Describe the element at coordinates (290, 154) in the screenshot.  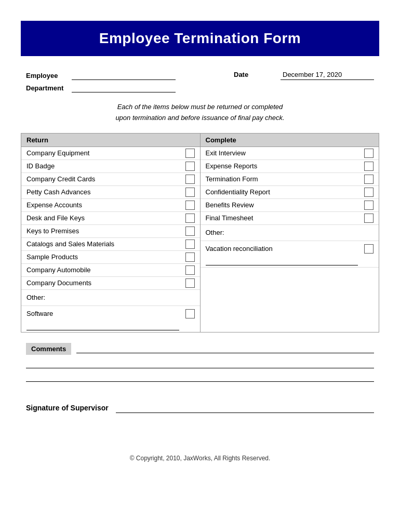
I see `list-item: Exit Interview` at that location.